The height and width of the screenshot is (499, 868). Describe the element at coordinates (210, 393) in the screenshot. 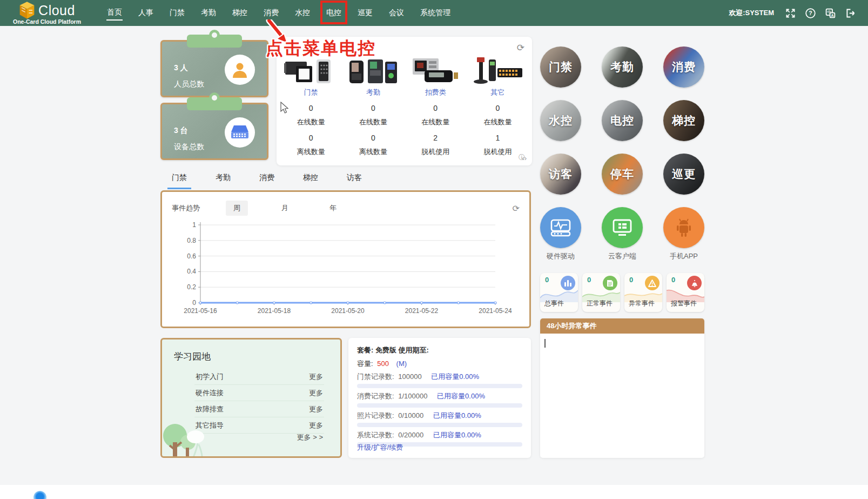

I see `learning-item-label: 硬件连接` at that location.